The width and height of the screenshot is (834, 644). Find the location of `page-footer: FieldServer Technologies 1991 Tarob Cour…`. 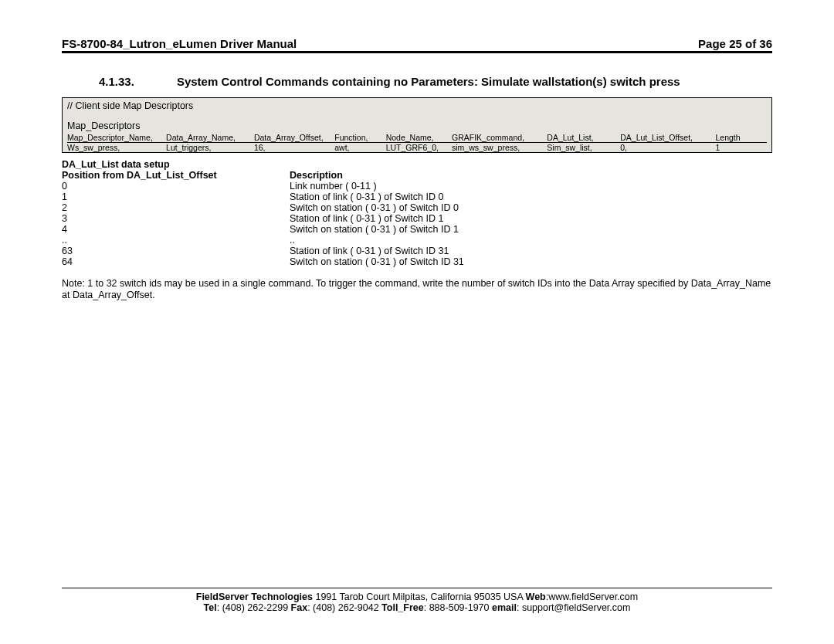

page-footer: FieldServer Technologies 1991 Tarob Cour… is located at coordinates (417, 601).